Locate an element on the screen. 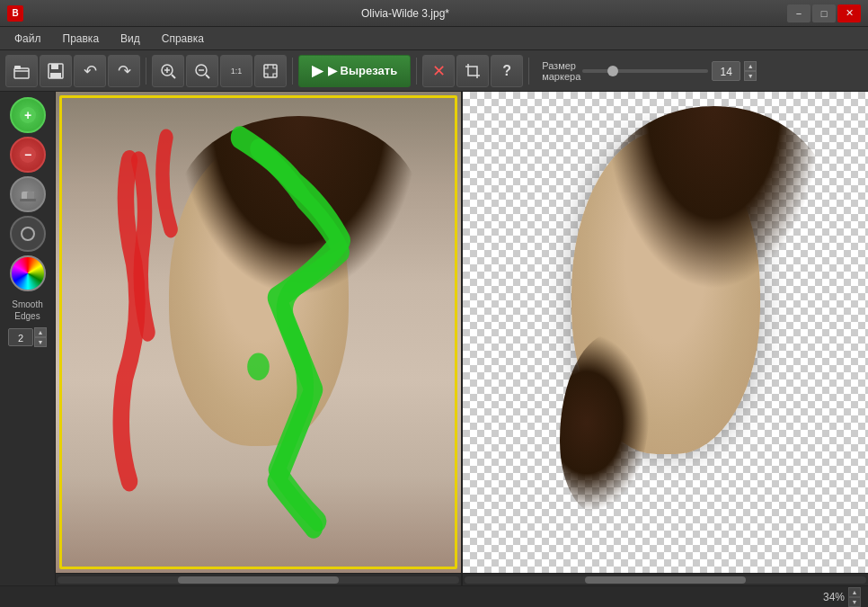 Image resolution: width=868 pixels, height=607 pixels. zoom-spin-buttons: ▲ ▼ is located at coordinates (855, 597).